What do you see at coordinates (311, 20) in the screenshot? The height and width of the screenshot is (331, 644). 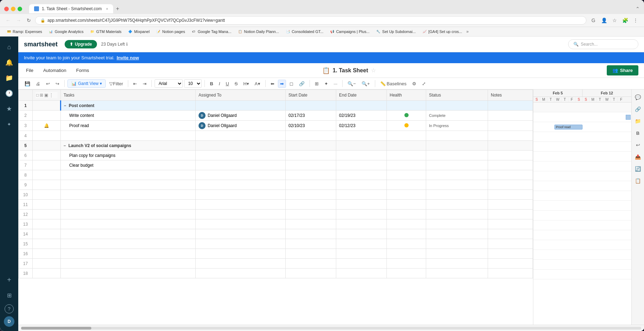 I see `url-bar: 🔒 app.smartsheet.com/sheets/rC47jJG9PhW7…` at bounding box center [311, 20].